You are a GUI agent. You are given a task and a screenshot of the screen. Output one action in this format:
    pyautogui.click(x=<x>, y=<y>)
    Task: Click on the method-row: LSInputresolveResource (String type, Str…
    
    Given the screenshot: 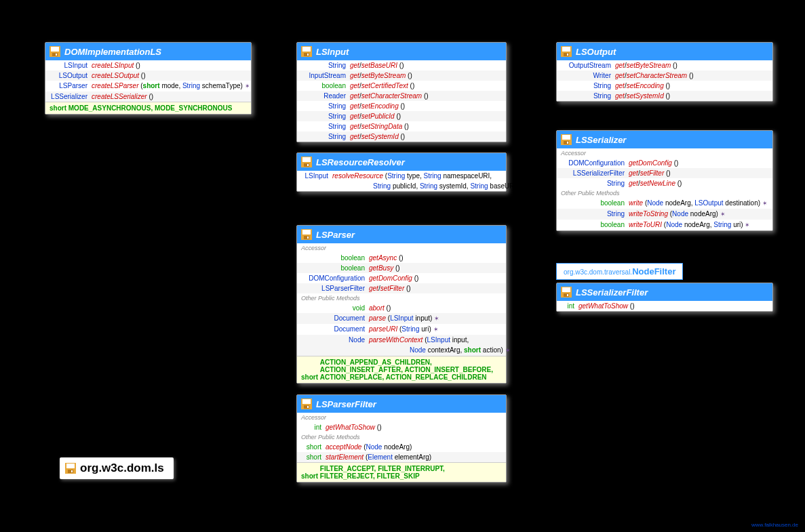 What is the action you would take?
    pyautogui.click(x=401, y=176)
    